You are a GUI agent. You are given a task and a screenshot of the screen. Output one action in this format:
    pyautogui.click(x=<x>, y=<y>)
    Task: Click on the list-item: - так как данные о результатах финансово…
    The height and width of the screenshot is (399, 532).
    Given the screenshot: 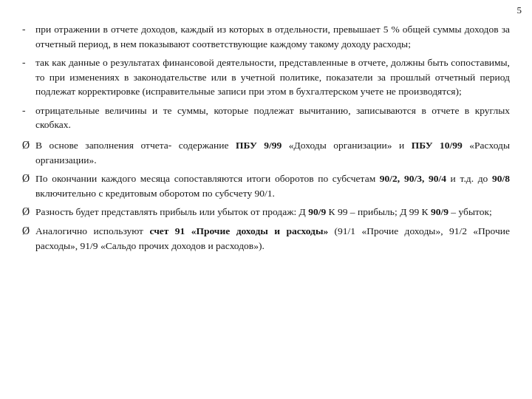 What is the action you would take?
    pyautogui.click(x=266, y=77)
    